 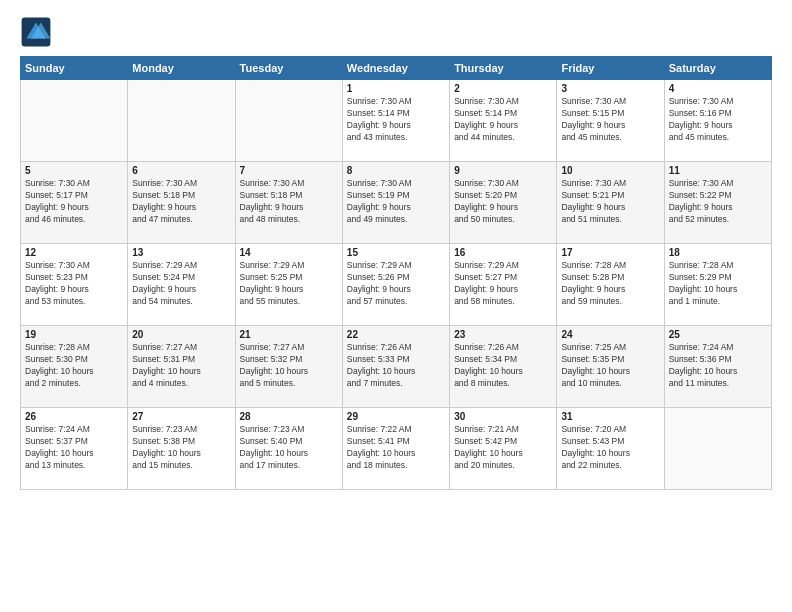 I want to click on day-number: 12, so click(x=74, y=252).